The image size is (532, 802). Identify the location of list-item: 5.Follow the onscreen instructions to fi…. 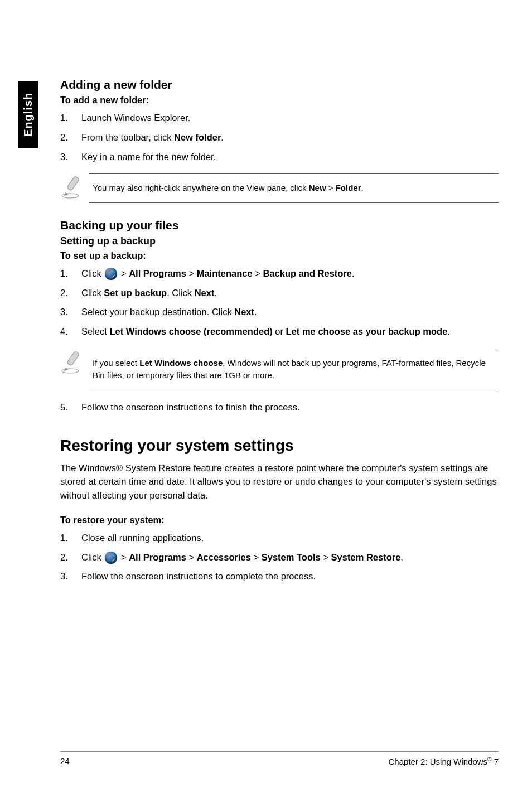
(290, 407).